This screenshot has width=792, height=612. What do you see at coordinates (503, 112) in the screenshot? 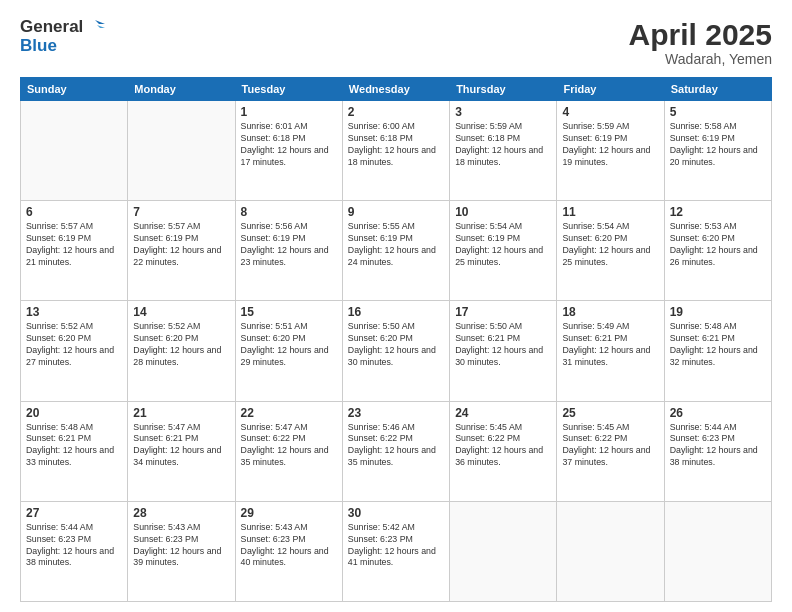
I see `day-number: 3` at bounding box center [503, 112].